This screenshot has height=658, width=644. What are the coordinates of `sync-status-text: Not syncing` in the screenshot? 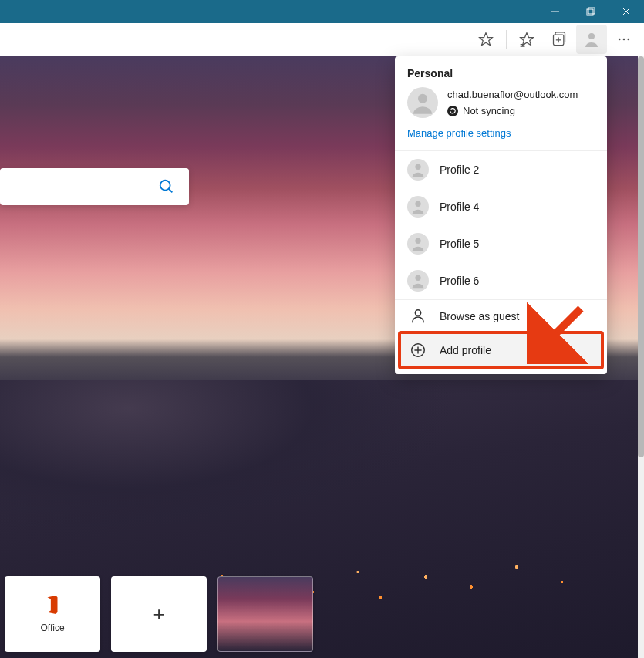 It's located at (489, 111).